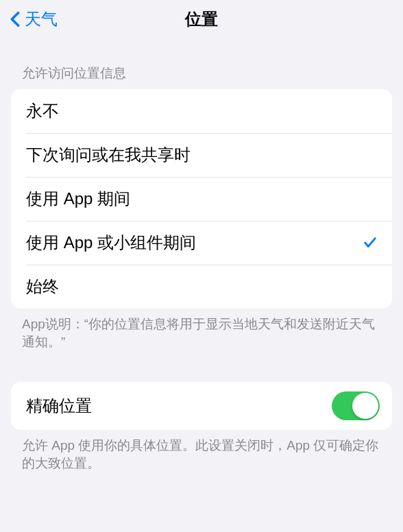 This screenshot has height=532, width=403. I want to click on precise-location-toggle, so click(356, 406).